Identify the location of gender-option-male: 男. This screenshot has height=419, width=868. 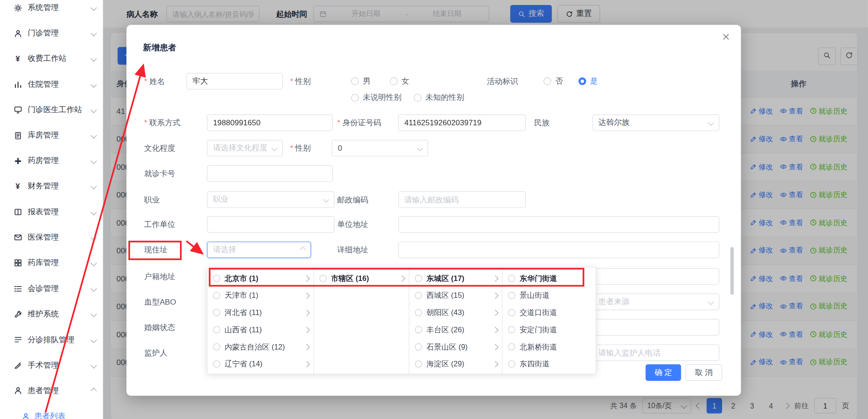
(361, 82).